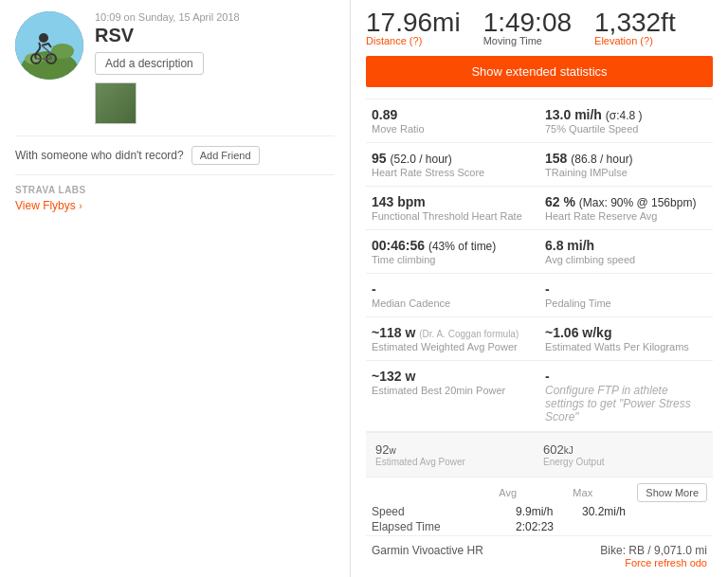 The width and height of the screenshot is (728, 577). Describe the element at coordinates (626, 208) in the screenshot. I see `stat-hrr-avg: 62 % (Max: 90% @ 156bpm) Heart Rate Rese…` at that location.